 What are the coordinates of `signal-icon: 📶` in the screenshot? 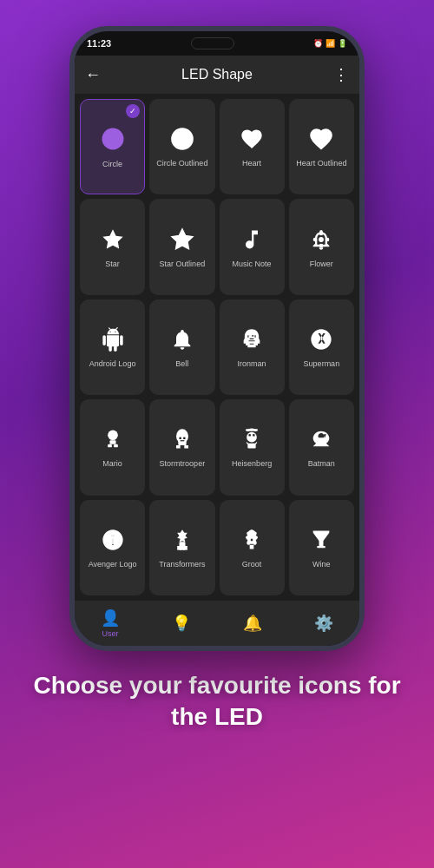 It's located at (330, 43).